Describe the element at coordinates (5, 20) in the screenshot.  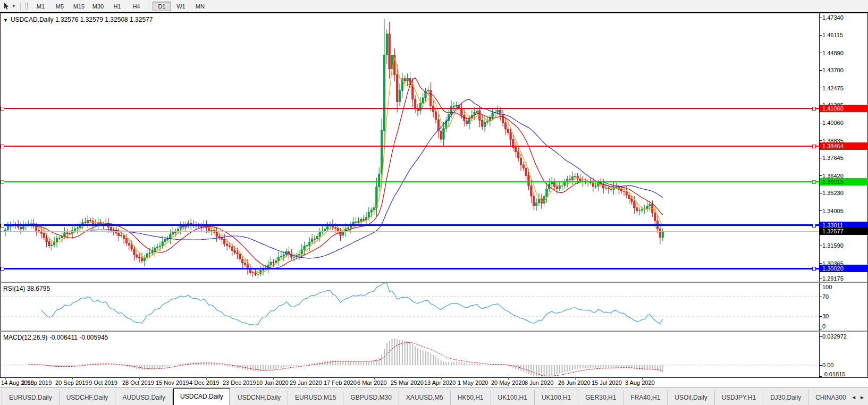
I see `symbol-caret-icon: ▼` at that location.